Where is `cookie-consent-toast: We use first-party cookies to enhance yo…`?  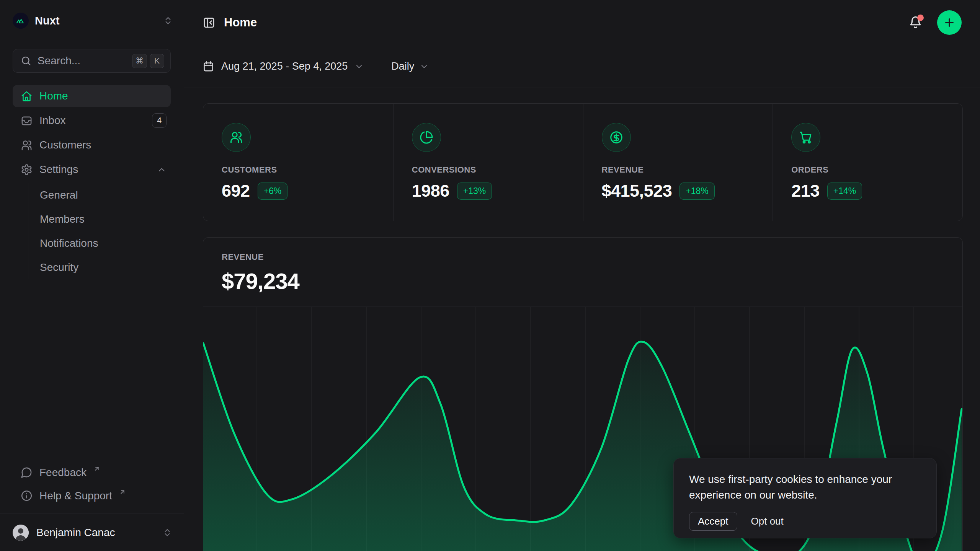 cookie-consent-toast: We use first-party cookies to enhance yo… is located at coordinates (805, 498).